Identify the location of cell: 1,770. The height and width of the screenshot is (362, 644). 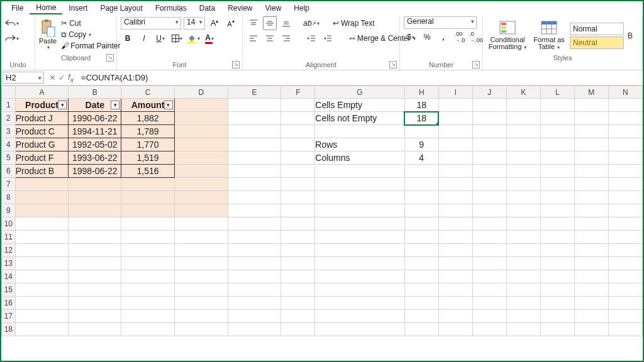
(148, 145).